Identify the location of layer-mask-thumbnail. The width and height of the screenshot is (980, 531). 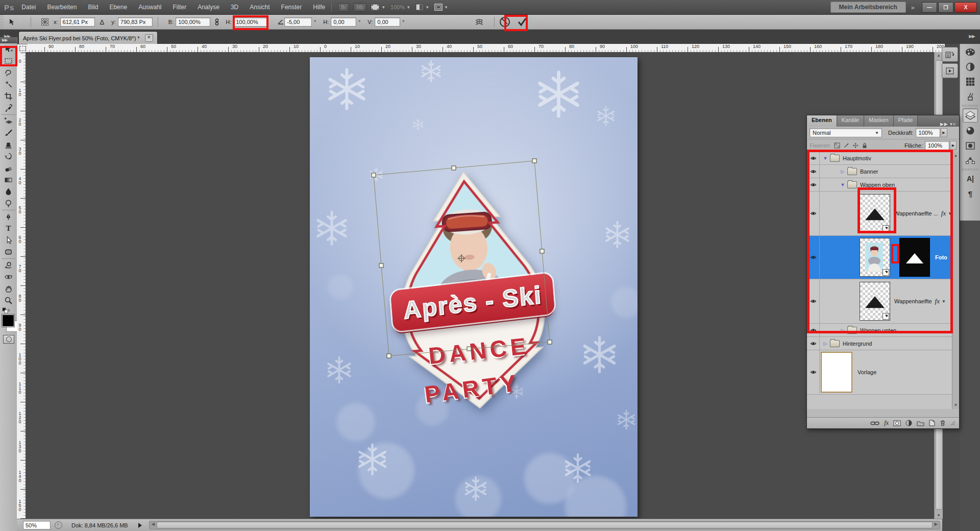
(915, 257).